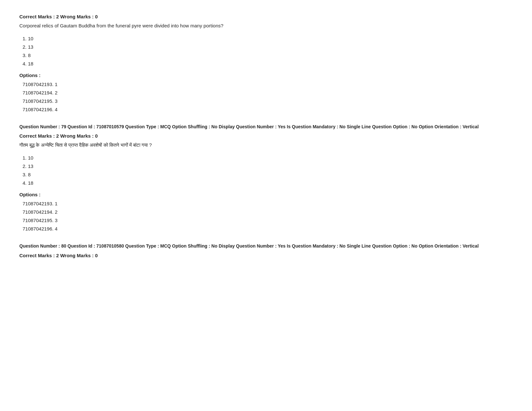  Describe the element at coordinates (268, 229) in the screenshot. I see `option-id-4-79: 71087042196. 4` at that location.